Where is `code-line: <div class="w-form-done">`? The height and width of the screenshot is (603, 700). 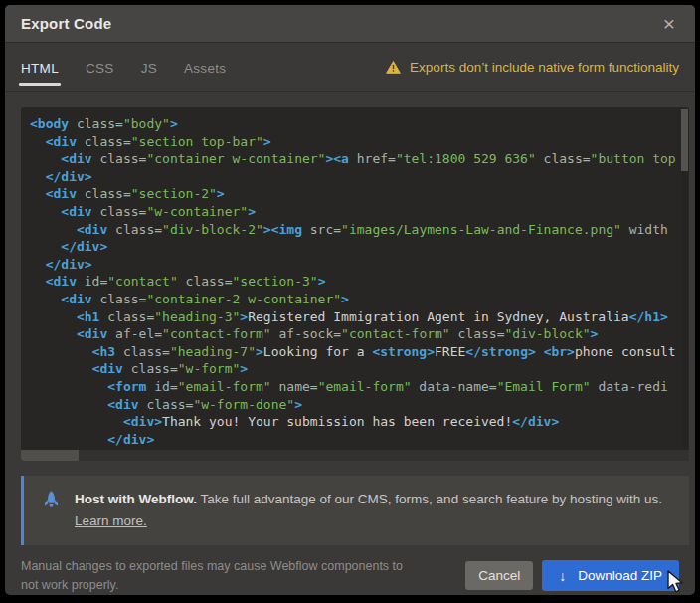
code-line: <div class="w-form-done"> is located at coordinates (354, 405).